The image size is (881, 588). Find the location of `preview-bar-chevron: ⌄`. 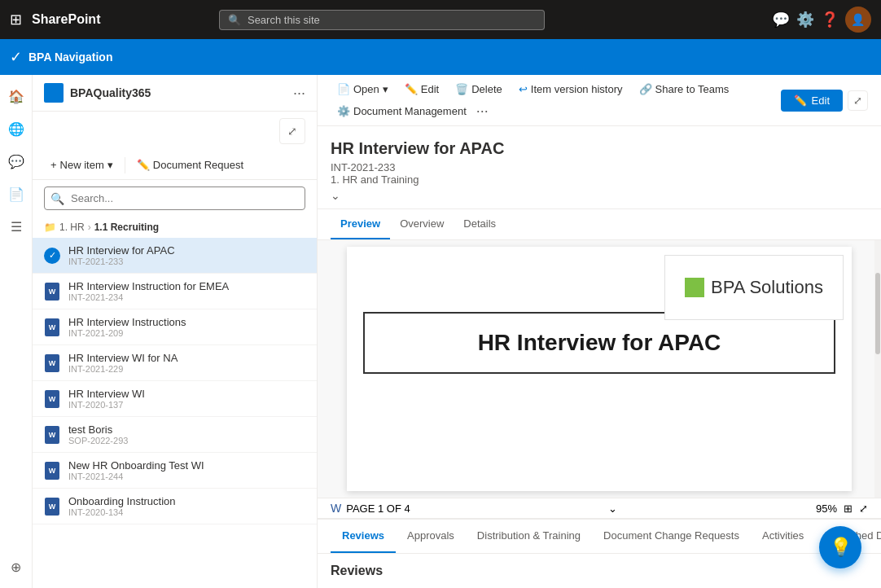

preview-bar-chevron: ⌄ is located at coordinates (612, 508).